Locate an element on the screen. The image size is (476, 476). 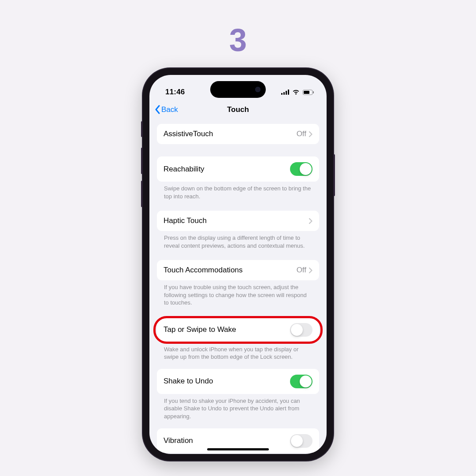
footer-text: If you have trouble using the touch scre… is located at coordinates (238, 294).